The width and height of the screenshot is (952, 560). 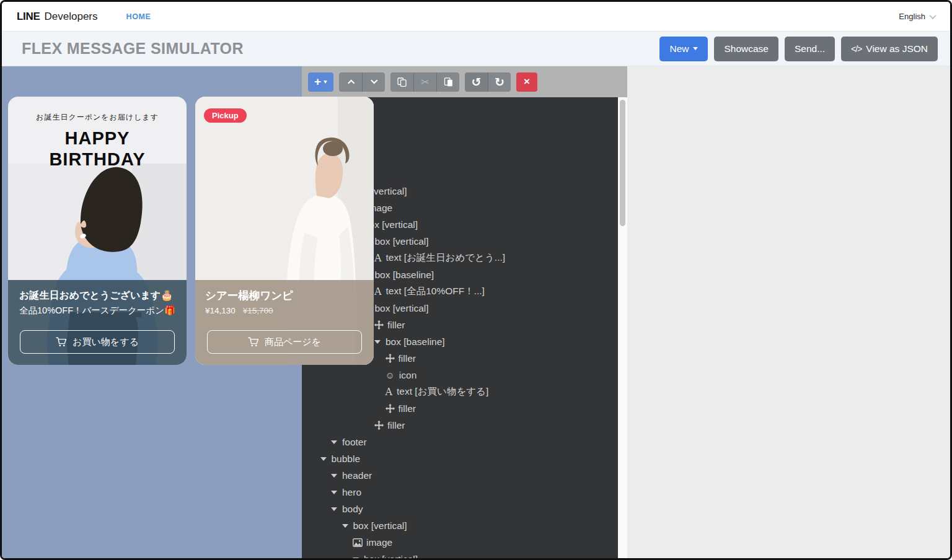 What do you see at coordinates (346, 459) in the screenshot?
I see `tree-node-label: bubble` at bounding box center [346, 459].